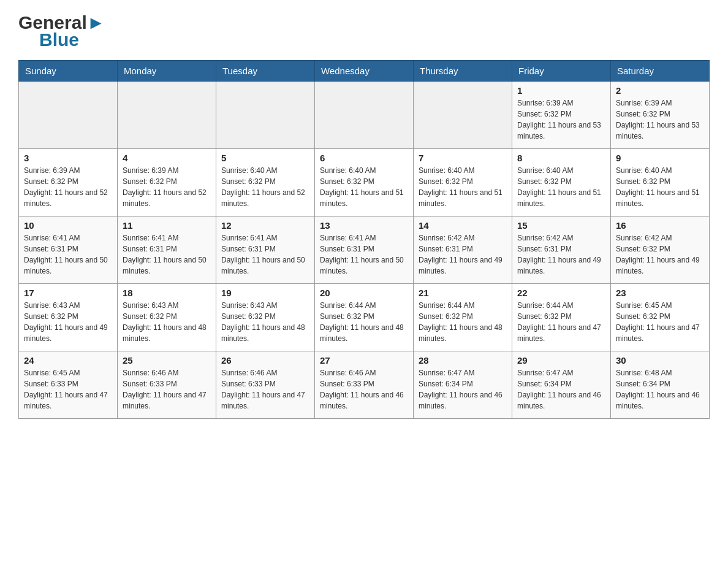 The height and width of the screenshot is (563, 728). Describe the element at coordinates (167, 226) in the screenshot. I see `day-number: 11` at that location.